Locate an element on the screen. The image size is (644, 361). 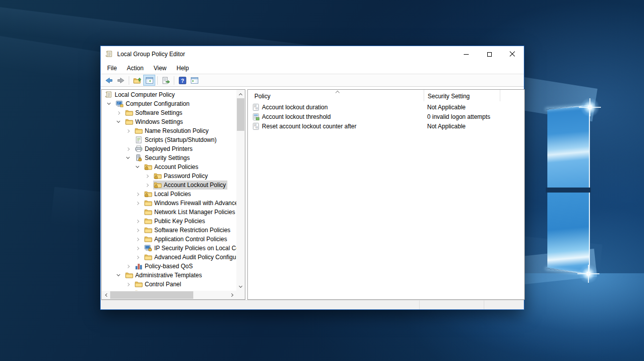
tree-item-administrative-templates: Administrative Templates is located at coordinates (169, 275).